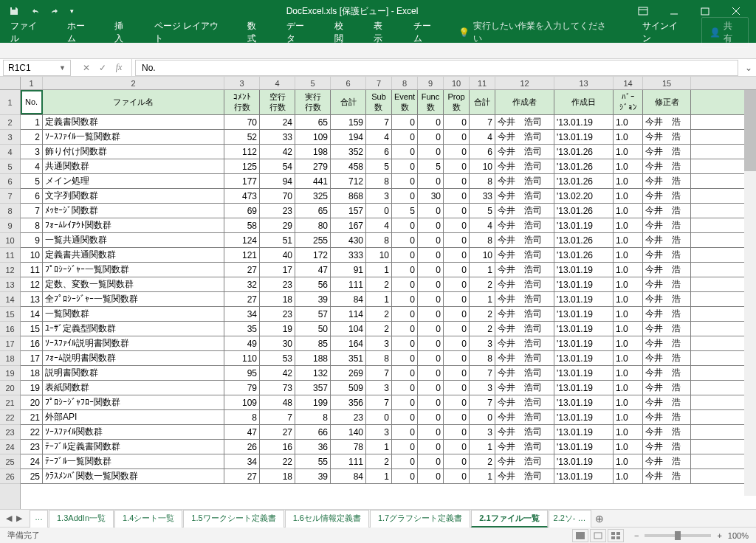 Image resolution: width=756 pixels, height=543 pixels. I want to click on sheet-tab: 1.3AddIn一覧, so click(81, 519).